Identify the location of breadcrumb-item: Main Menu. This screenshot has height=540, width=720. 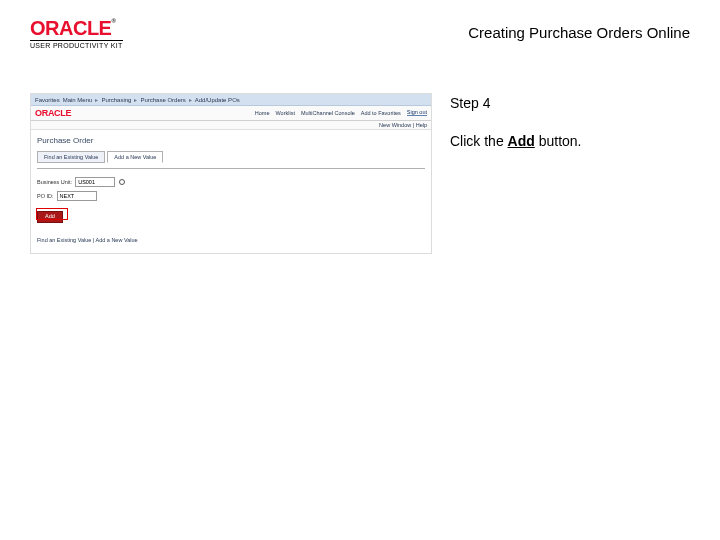
(78, 100).